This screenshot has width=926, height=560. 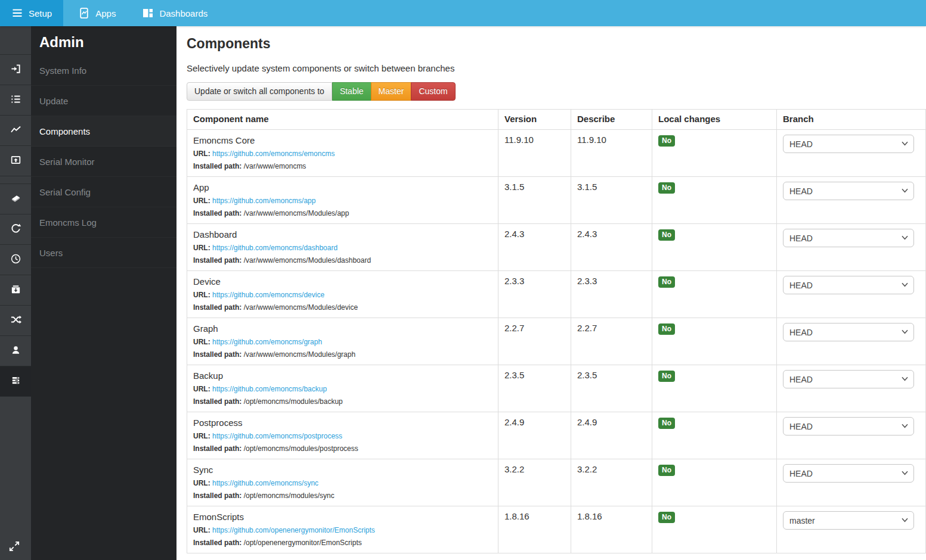 I want to click on branch-select: master, so click(x=848, y=521).